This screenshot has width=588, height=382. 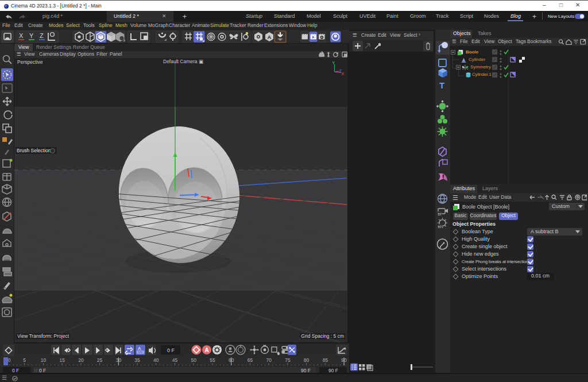 What do you see at coordinates (137, 360) in the screenshot?
I see `svg-text: 35` at bounding box center [137, 360].